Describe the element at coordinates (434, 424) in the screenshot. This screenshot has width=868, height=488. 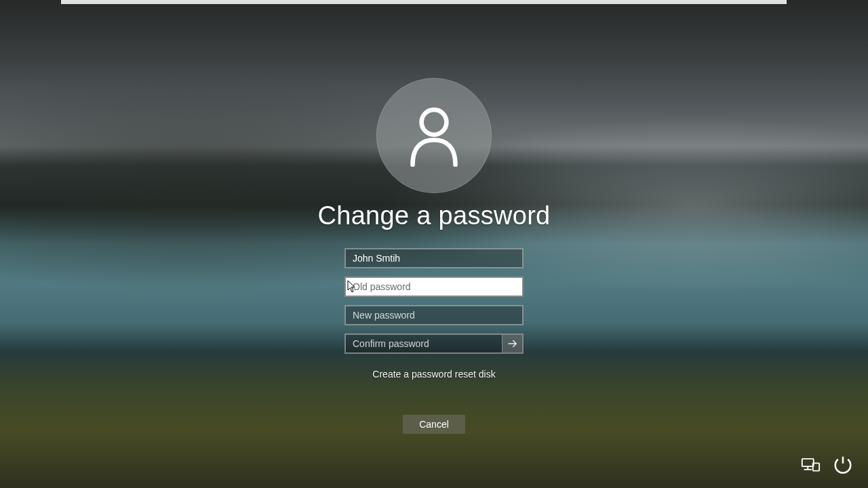
I see `cancel-button: Cancel` at that location.